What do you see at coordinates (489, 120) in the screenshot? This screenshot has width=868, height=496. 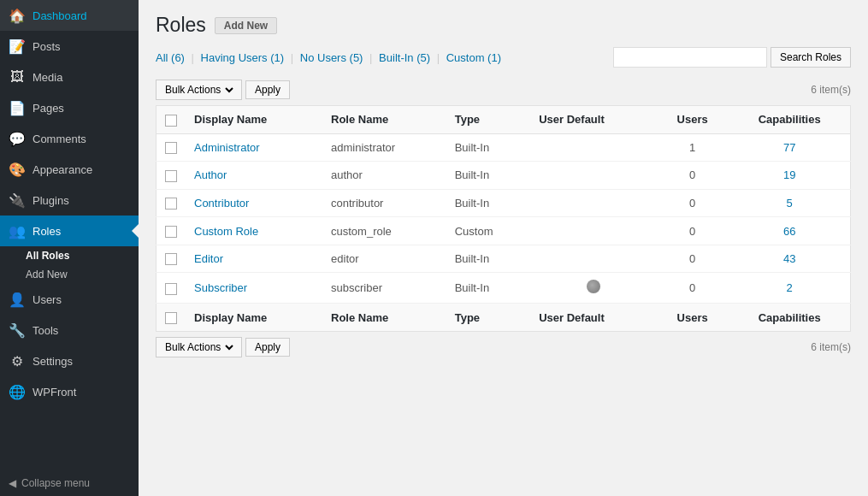 I see `header-type: Type` at bounding box center [489, 120].